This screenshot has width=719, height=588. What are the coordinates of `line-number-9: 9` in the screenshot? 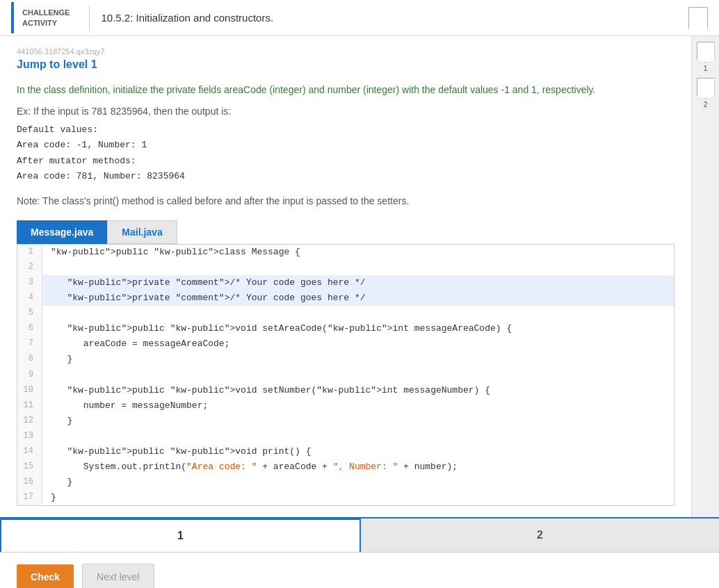 It's located at (30, 375).